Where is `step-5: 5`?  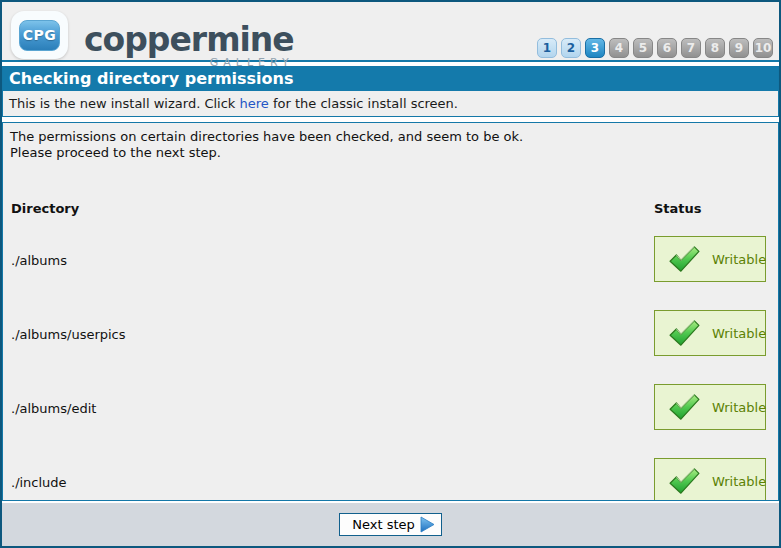 step-5: 5 is located at coordinates (643, 48).